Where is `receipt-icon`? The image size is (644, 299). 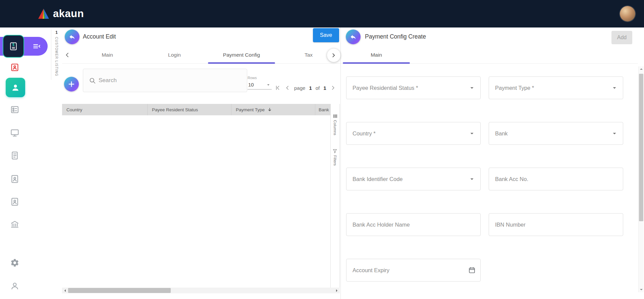 receipt-icon is located at coordinates (15, 156).